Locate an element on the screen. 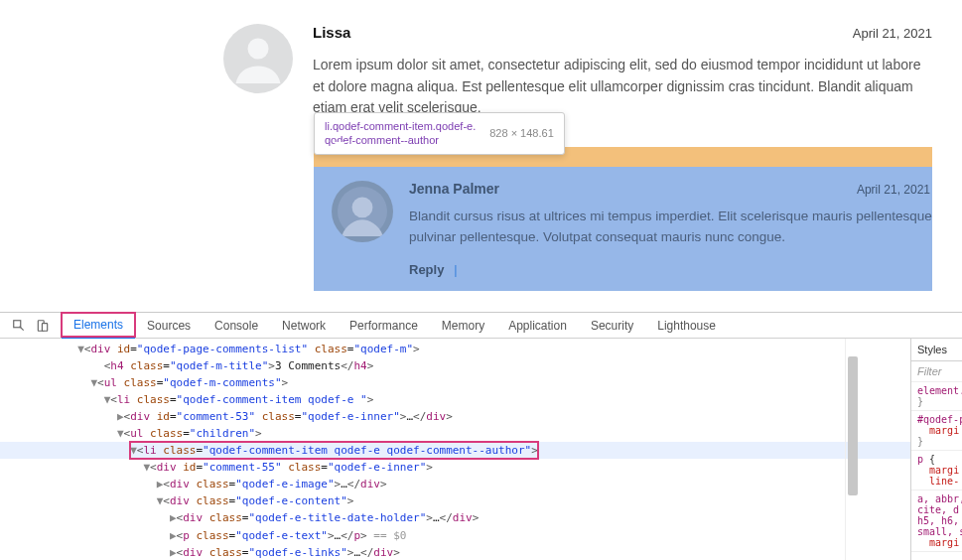  device-toggle-icon is located at coordinates (43, 326).